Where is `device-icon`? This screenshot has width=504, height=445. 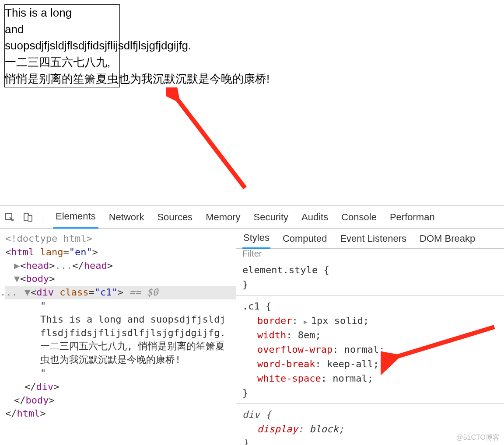 device-icon is located at coordinates (28, 217).